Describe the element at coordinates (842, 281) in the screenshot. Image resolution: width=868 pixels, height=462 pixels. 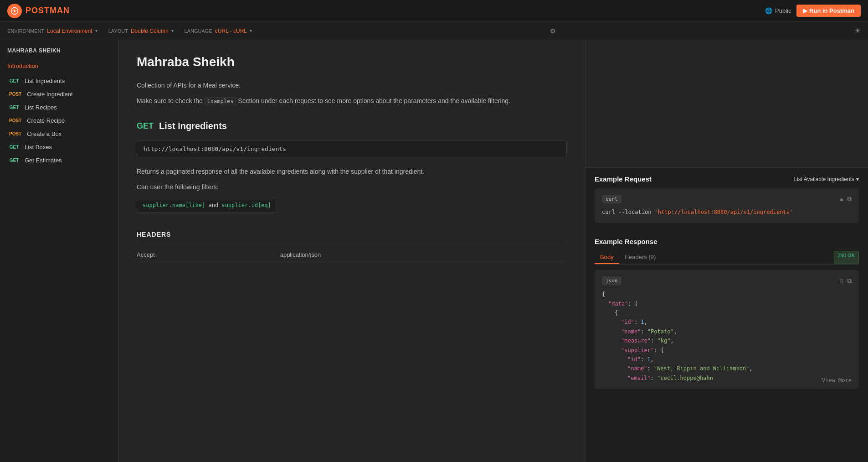
I see `wrap-json-button: ≡` at that location.